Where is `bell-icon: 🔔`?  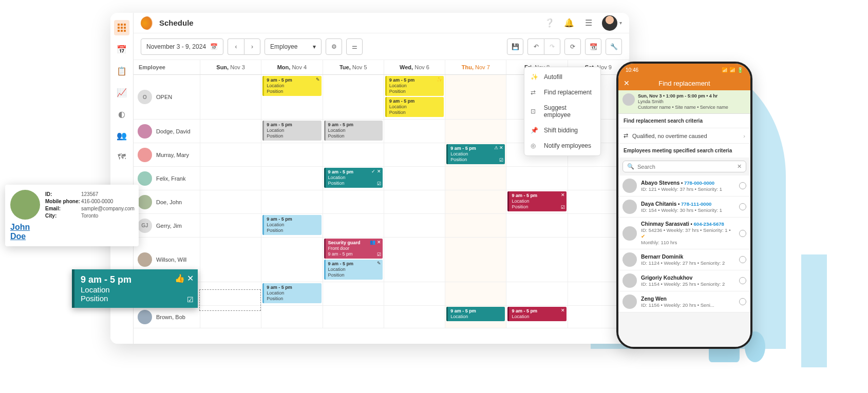
bell-icon: 🔔 is located at coordinates (569, 23).